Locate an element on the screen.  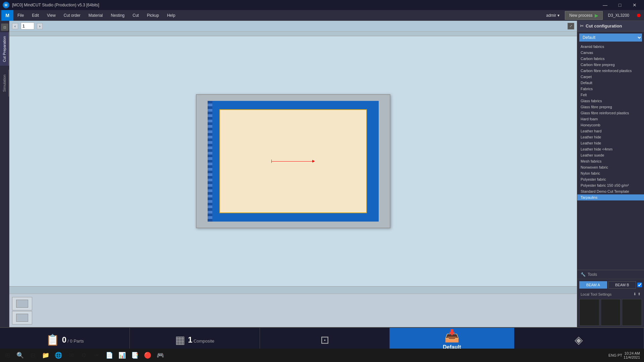
beam-checkbox is located at coordinates (640, 285).